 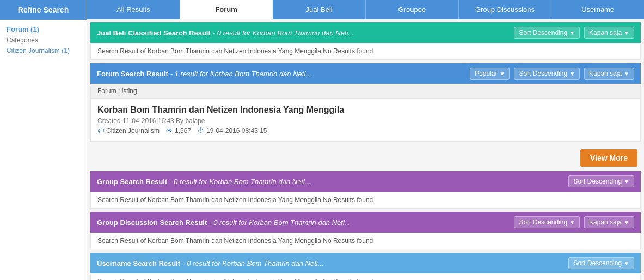 I want to click on group-discussion-sort-dropdown: Sort Descending ▼, so click(x=547, y=222).